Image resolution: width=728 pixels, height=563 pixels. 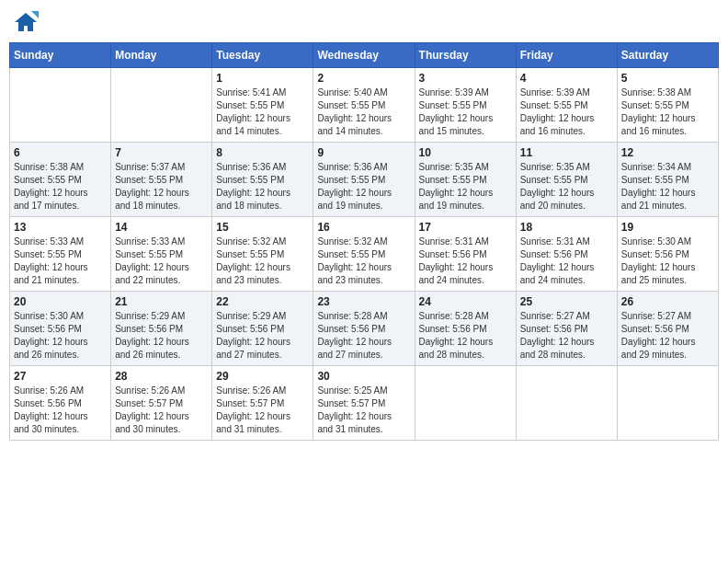 What do you see at coordinates (61, 329) in the screenshot?
I see `calendar-cell: 20Sunrise: 5:30 AM Sunset: 5:56 PM Dayli…` at bounding box center [61, 329].